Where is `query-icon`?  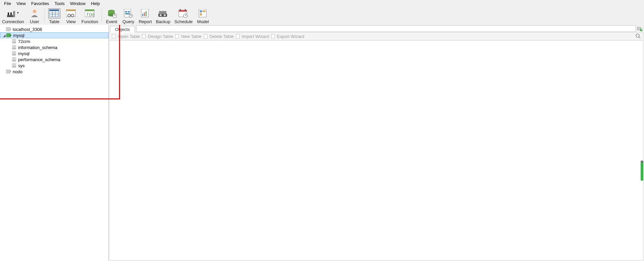 query-icon is located at coordinates (128, 13).